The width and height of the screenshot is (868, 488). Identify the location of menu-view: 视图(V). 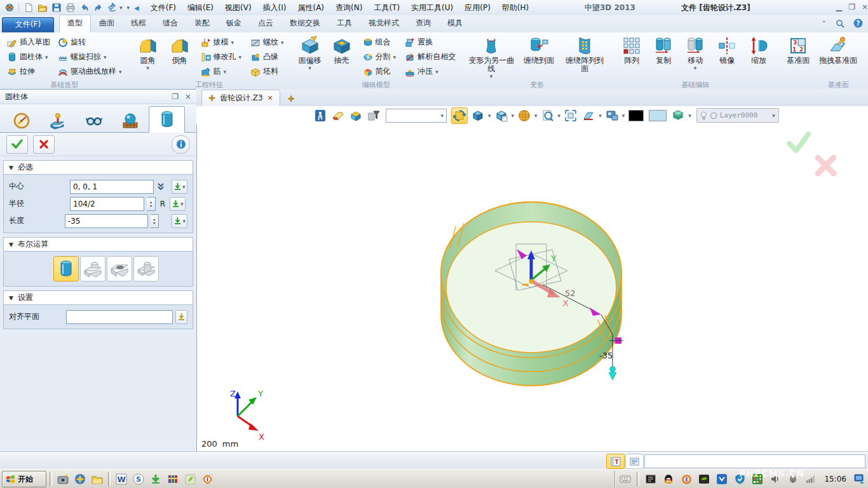
(238, 8).